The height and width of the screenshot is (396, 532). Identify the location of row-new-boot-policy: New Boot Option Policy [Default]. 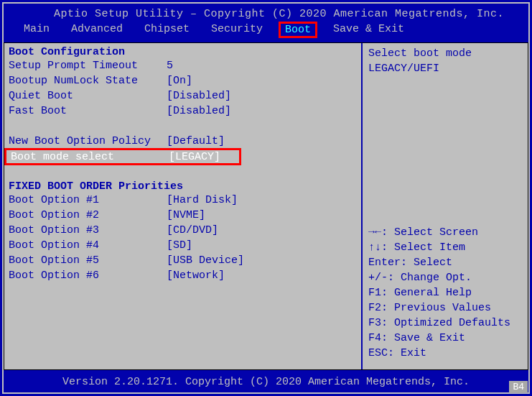
(182, 141).